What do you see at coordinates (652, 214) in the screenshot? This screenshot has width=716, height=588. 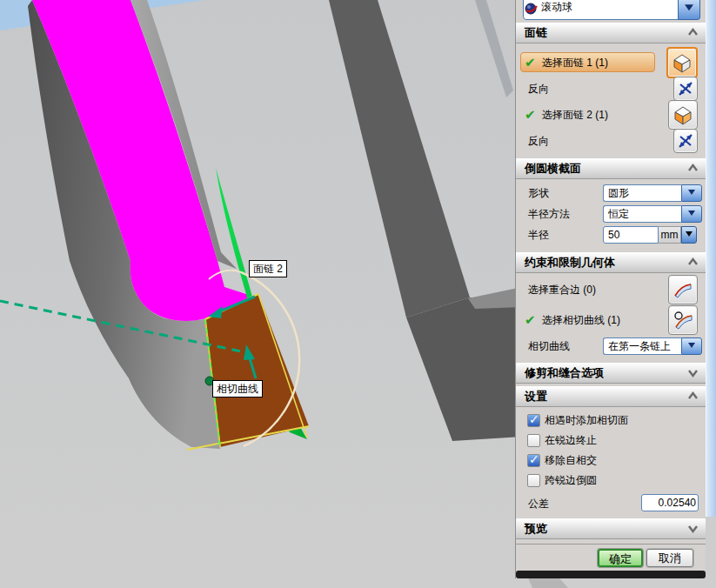 I see `radius-method-dropdown: 恒定` at bounding box center [652, 214].